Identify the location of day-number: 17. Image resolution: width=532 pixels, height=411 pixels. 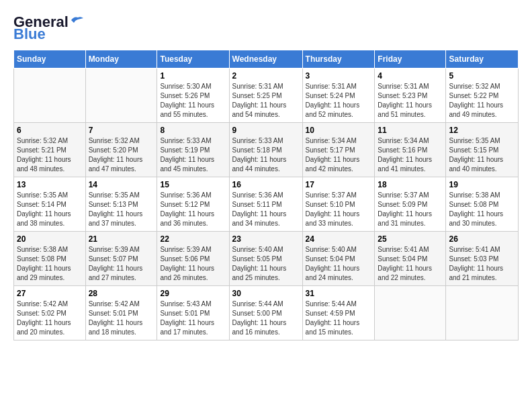
(339, 185).